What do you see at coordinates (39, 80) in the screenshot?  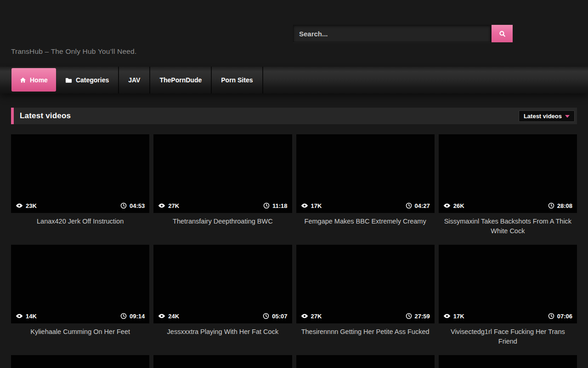 I see `nav-item-label: Home` at bounding box center [39, 80].